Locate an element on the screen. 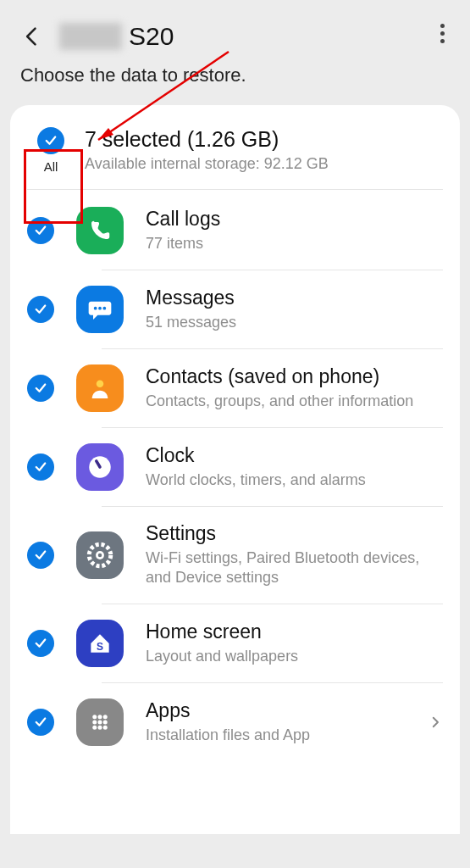 The image size is (470, 868). list-item-contacts: Contacts (saved on phone) Contacts, grou… is located at coordinates (235, 388).